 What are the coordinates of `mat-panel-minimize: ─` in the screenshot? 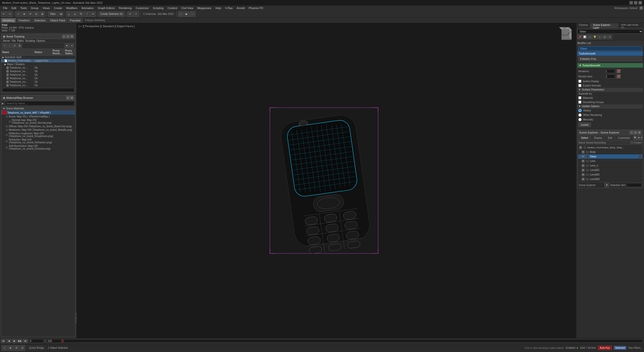 It's located at (68, 98).